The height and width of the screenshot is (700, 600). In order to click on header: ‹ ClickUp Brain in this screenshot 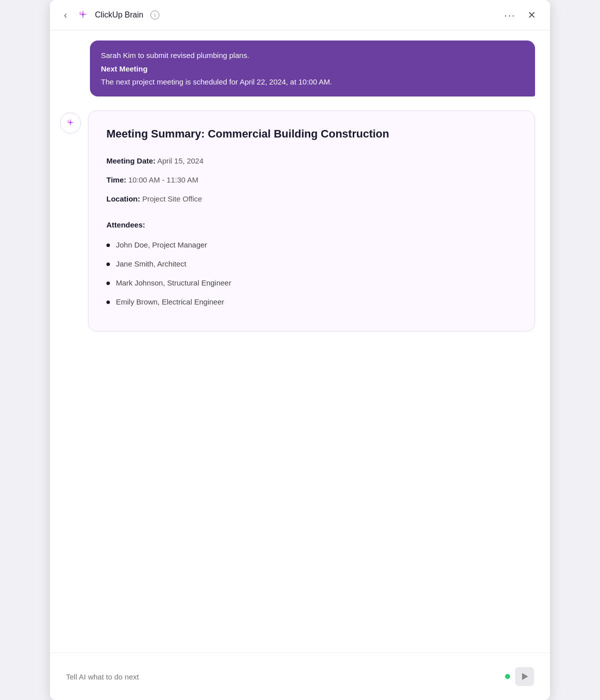, I will do `click(300, 15)`.